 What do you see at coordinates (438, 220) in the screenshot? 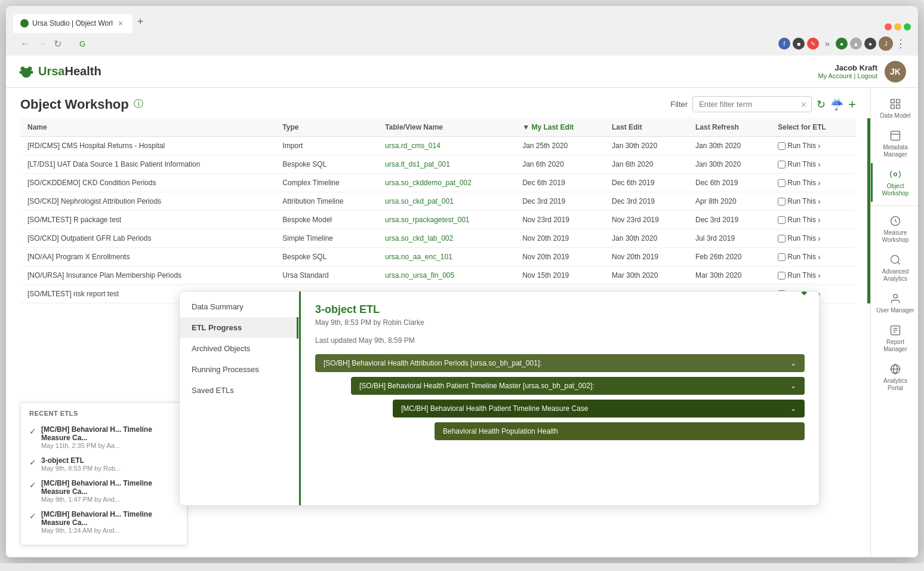
I see `table-row: [SO/MLTEST] R package test Bespoke Model…` at bounding box center [438, 220].